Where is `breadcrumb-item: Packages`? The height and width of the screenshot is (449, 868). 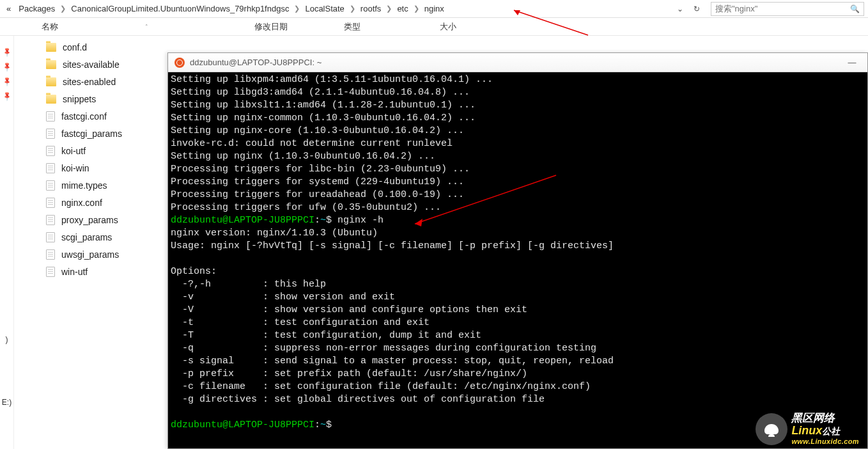
breadcrumb-item: Packages is located at coordinates (37, 9).